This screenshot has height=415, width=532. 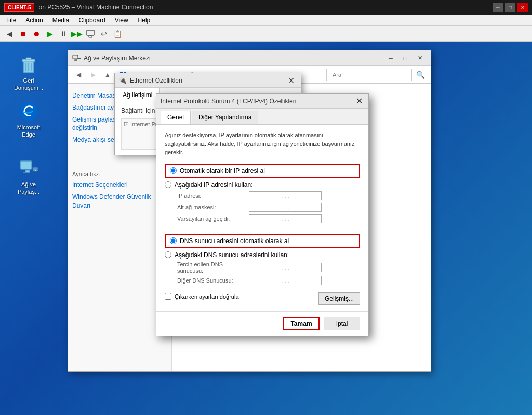 I want to click on network-window-icon, so click(x=76, y=58).